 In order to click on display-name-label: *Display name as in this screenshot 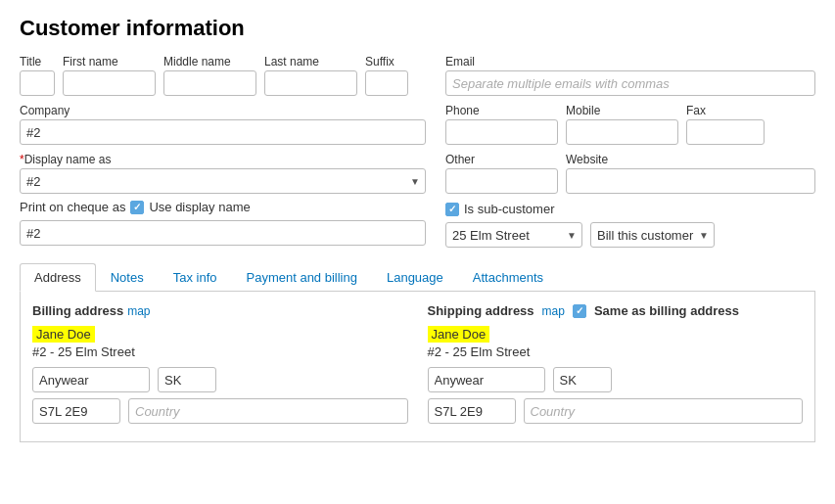, I will do `click(223, 160)`.